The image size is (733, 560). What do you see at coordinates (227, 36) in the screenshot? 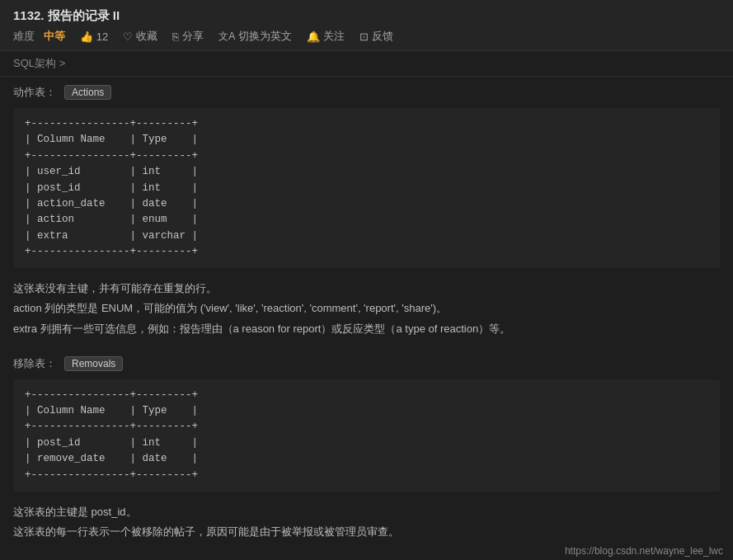
I see `translate-icon: 文A` at bounding box center [227, 36].